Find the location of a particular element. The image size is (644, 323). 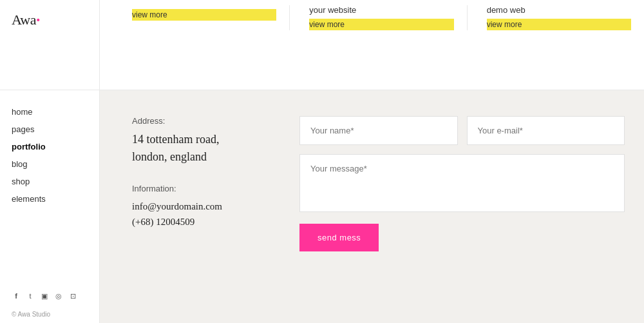

contact-phone: (+68) 12004509 is located at coordinates (203, 222).